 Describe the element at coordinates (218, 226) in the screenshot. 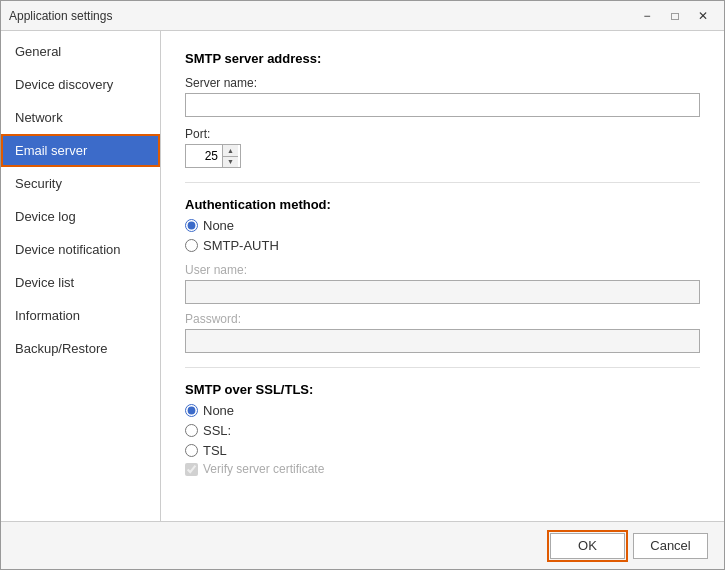

I see `auth-none-label: None` at that location.